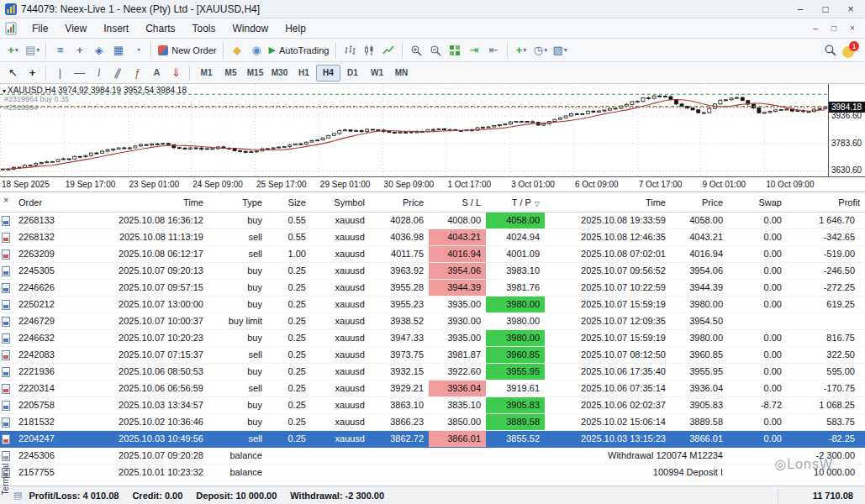 This screenshot has width=865, height=504. Describe the element at coordinates (494, 50) in the screenshot. I see `chart-shift-button: ⇤` at that location.